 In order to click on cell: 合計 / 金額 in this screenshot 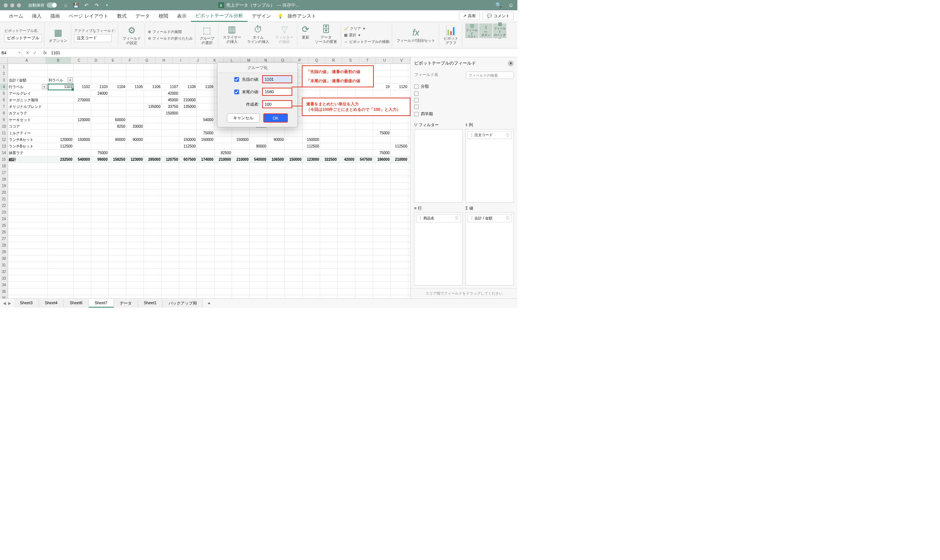, I will do `click(28, 80)`.